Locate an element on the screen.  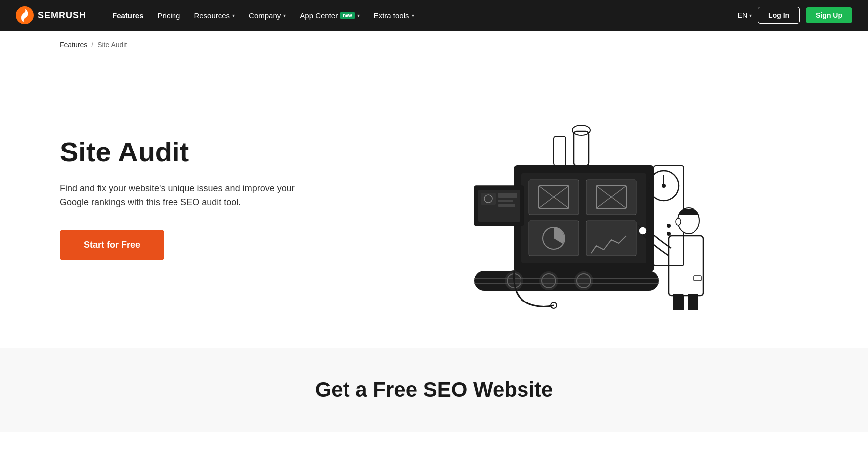
hero-description: Find and fix your website's unique issue… is located at coordinates (179, 196).